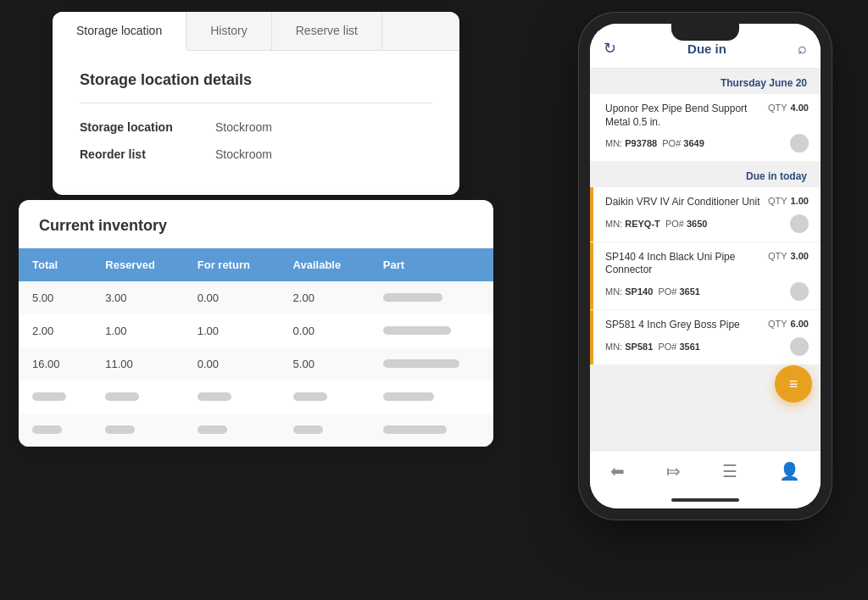  Describe the element at coordinates (256, 154) in the screenshot. I see `detail-row-reorder: Reorder list Stockroom` at that location.